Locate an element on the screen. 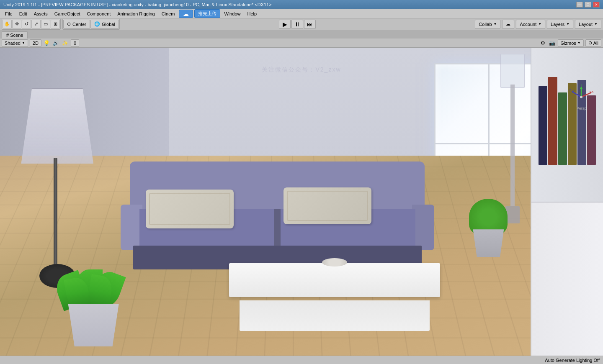 Image resolution: width=603 pixels, height=364 pixels. close-button: ✕ is located at coordinates (596, 5).